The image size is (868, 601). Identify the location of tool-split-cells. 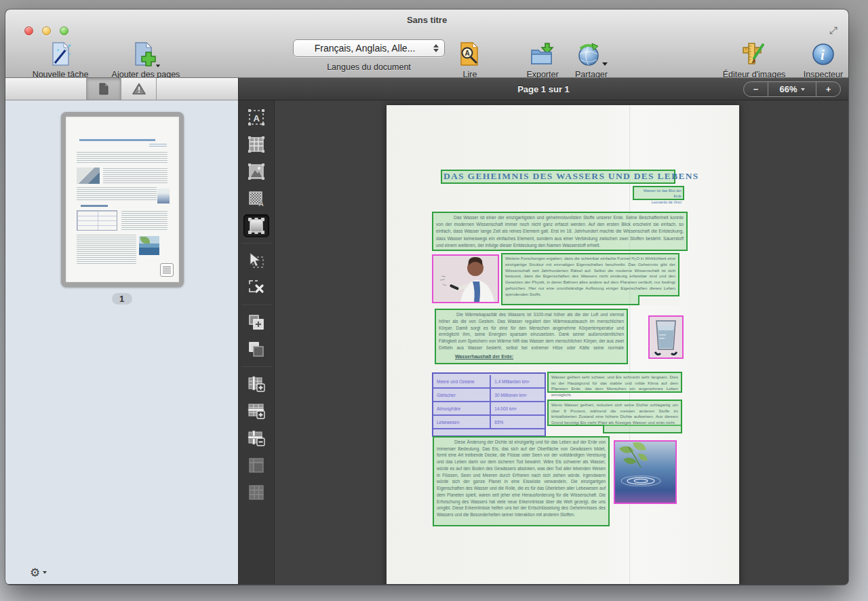
(256, 492).